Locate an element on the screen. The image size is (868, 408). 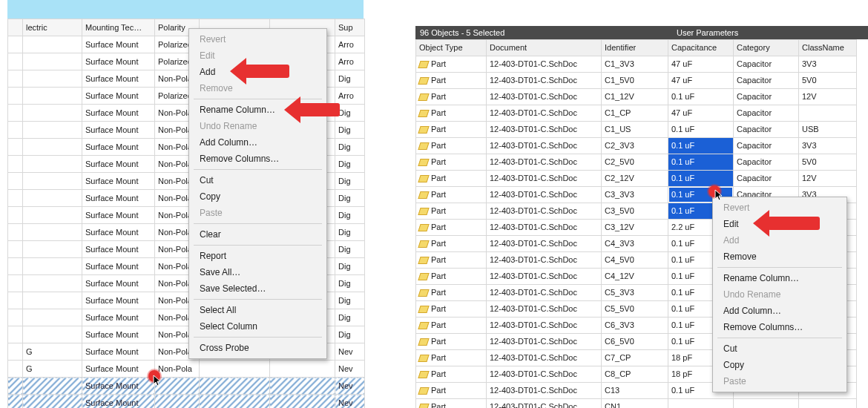
table-cell: C5_5V0 is located at coordinates (635, 309).